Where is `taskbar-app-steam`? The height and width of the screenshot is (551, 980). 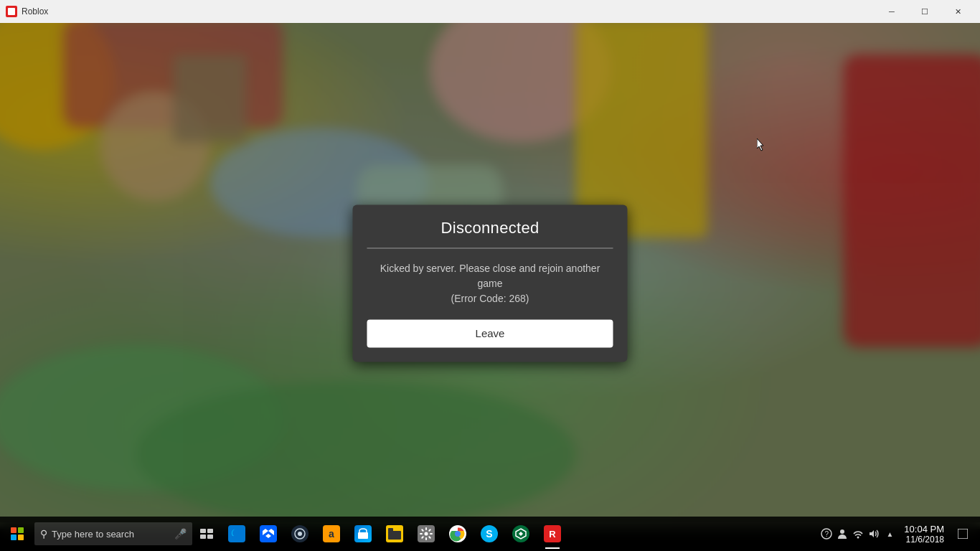
taskbar-app-steam is located at coordinates (300, 534).